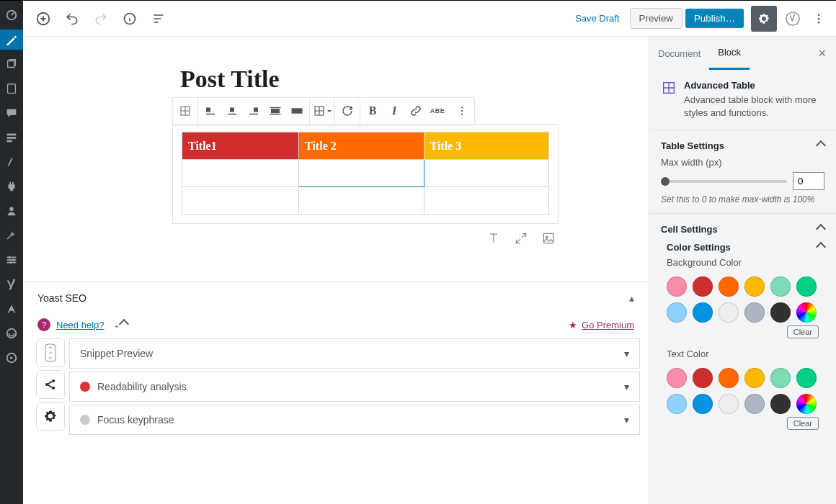  I want to click on align-left-button, so click(210, 111).